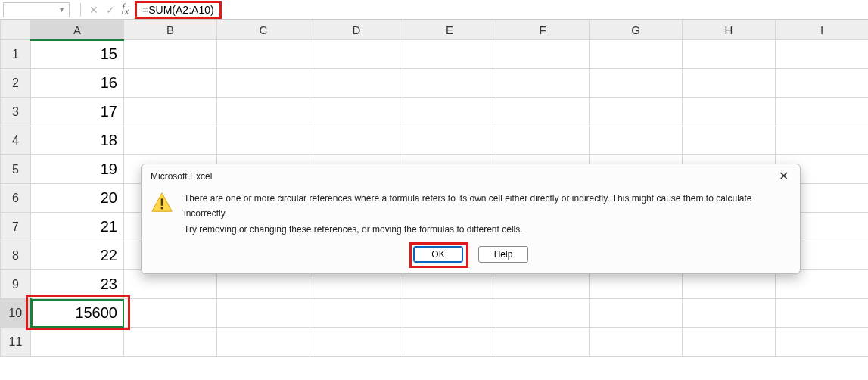 Image resolution: width=868 pixels, height=380 pixels. I want to click on ok-button: OK, so click(438, 254).